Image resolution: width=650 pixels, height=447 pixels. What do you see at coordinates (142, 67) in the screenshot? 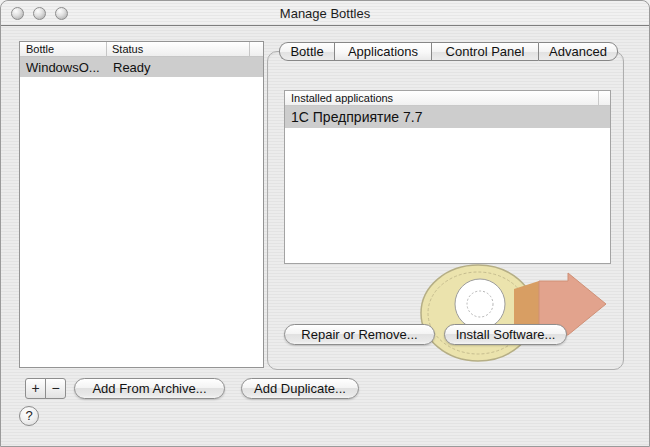
I see `table-row: WindowsO... Ready` at bounding box center [142, 67].